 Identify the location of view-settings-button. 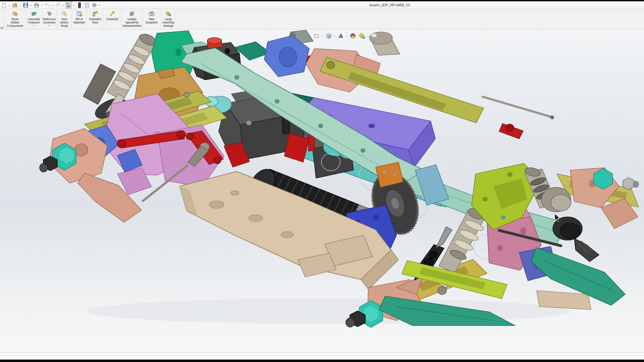
(374, 36).